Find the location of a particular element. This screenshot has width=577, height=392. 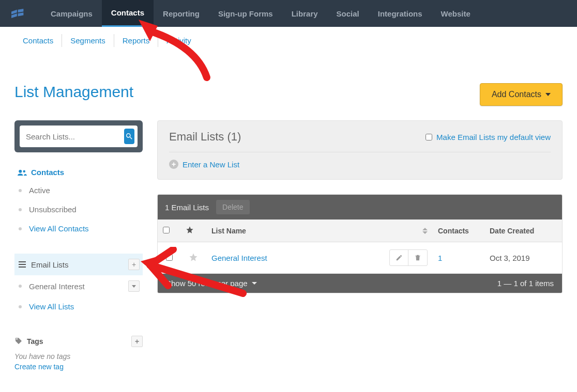

sidebar-item-view-all-contacts: View All Contacts is located at coordinates (79, 228).